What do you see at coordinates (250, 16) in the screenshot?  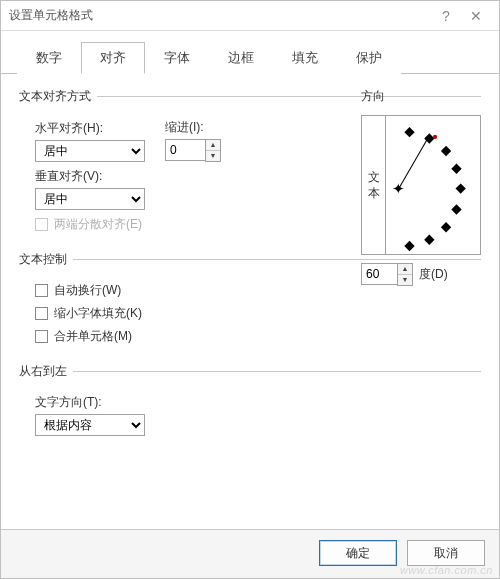 I see `titlebar: 设置单元格格式 ? ✕` at bounding box center [250, 16].